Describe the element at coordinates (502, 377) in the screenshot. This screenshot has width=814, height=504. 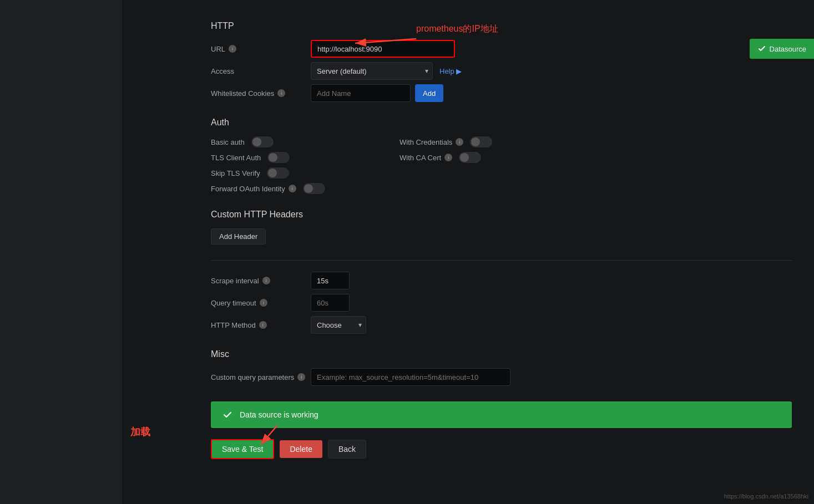
I see `custom-query-row: Custom query parameters i` at that location.